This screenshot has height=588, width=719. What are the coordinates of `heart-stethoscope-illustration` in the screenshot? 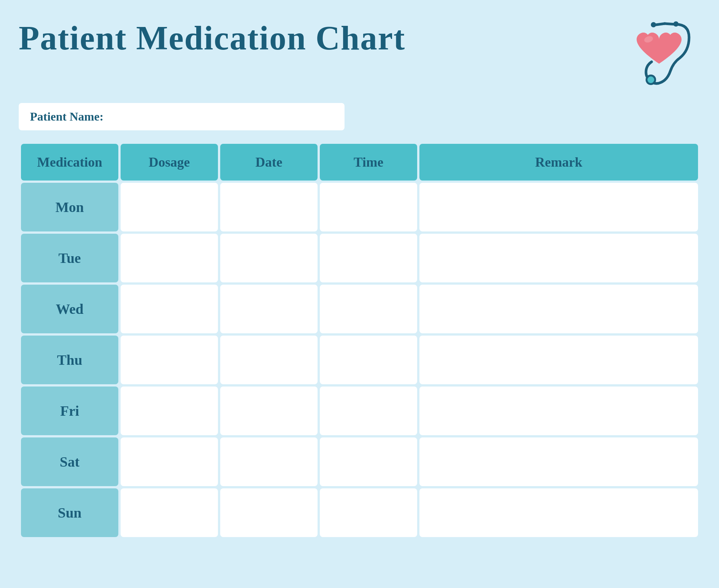 It's located at (659, 54).